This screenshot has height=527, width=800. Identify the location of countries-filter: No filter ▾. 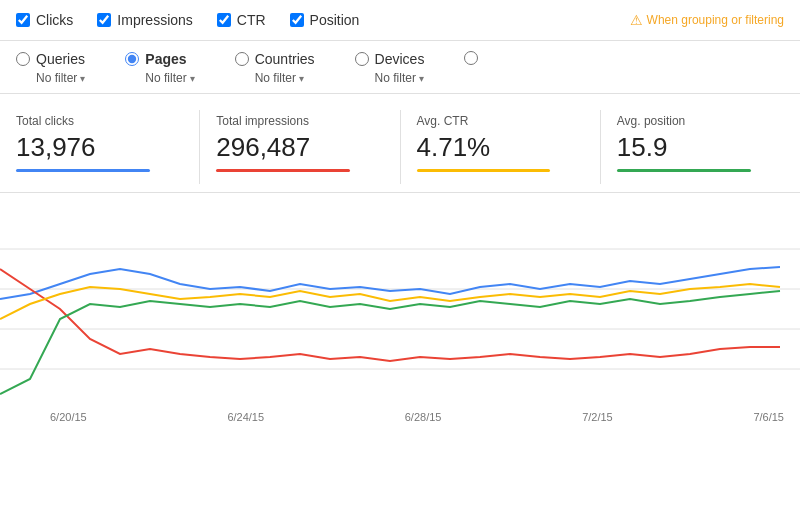
(280, 78).